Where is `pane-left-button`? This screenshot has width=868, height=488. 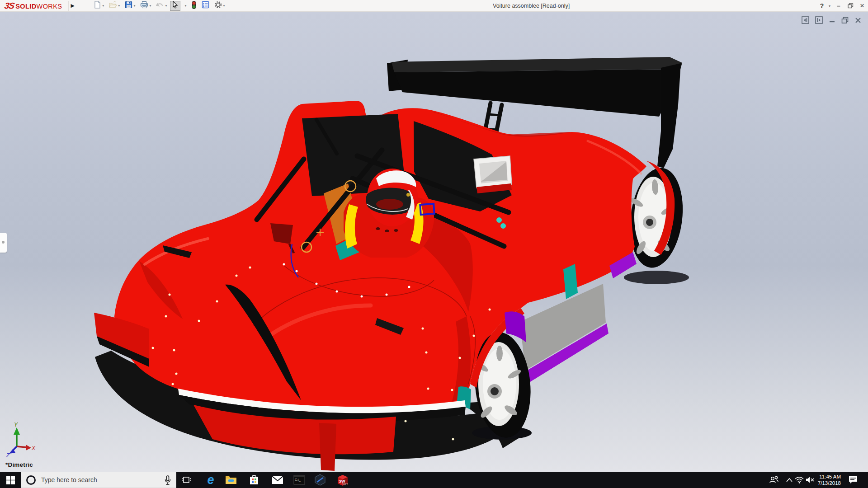 pane-left-button is located at coordinates (806, 21).